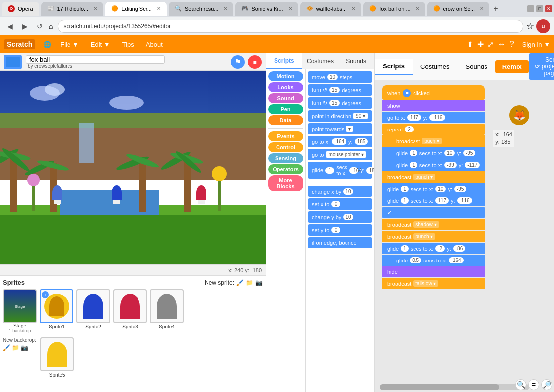 The image size is (554, 392). Describe the element at coordinates (414, 117) in the screenshot. I see `goto-x-117: 117` at that location.